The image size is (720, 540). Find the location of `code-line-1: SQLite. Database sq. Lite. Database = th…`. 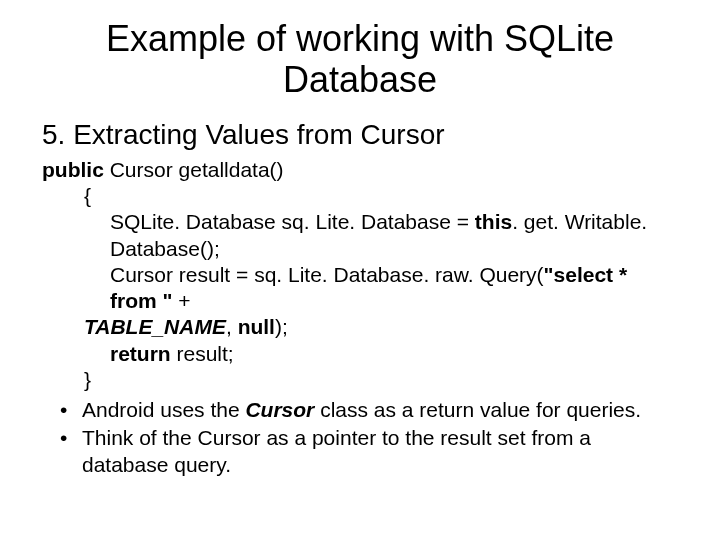

code-line-1: SQLite. Database sq. Lite. Database = th… is located at coordinates (394, 236).